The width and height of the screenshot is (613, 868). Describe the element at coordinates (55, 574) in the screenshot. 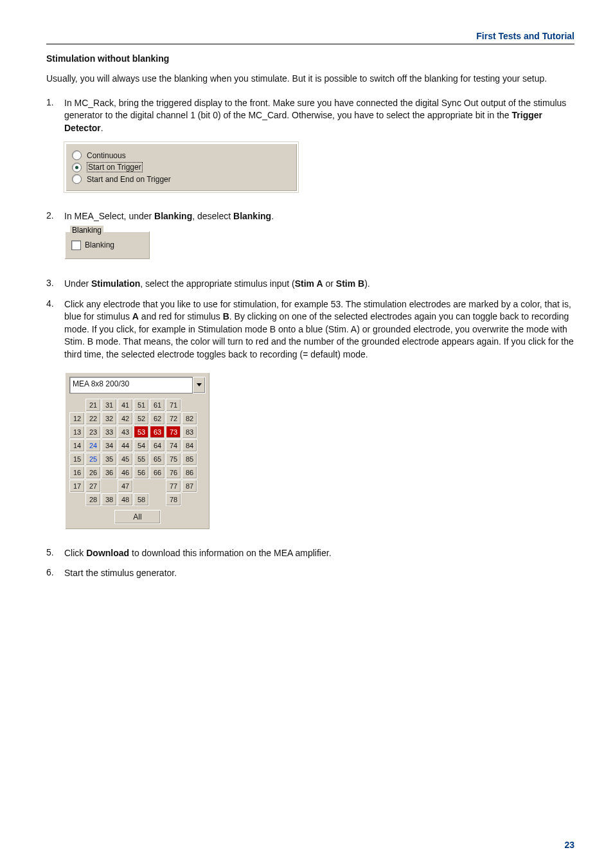

I see `step-num: 6.` at that location.